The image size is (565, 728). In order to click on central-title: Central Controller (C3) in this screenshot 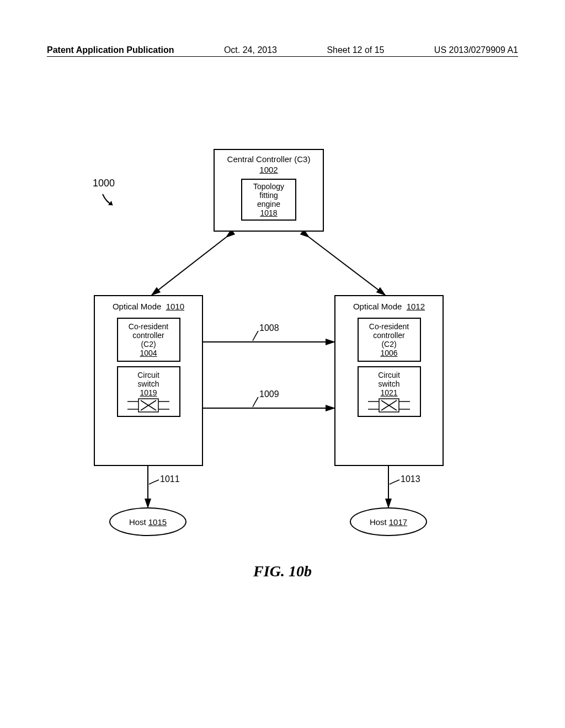, I will do `click(269, 159)`.